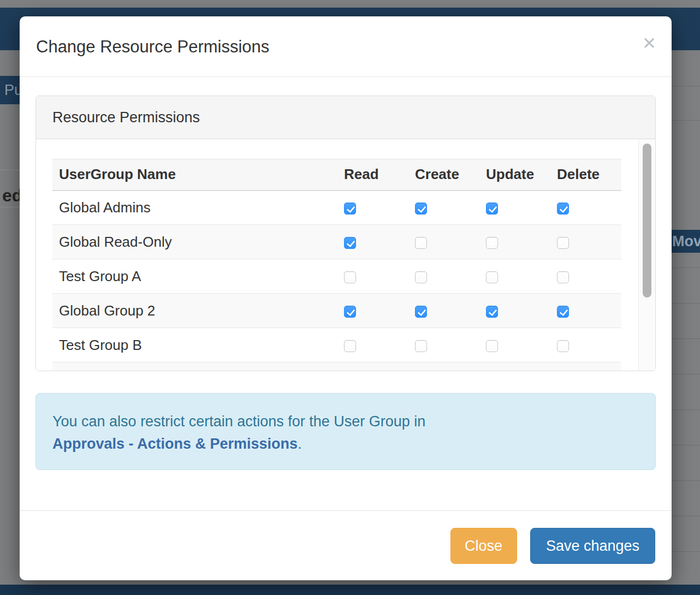 The image size is (700, 595). I want to click on backdrop-partial-text: ed, so click(10, 195).